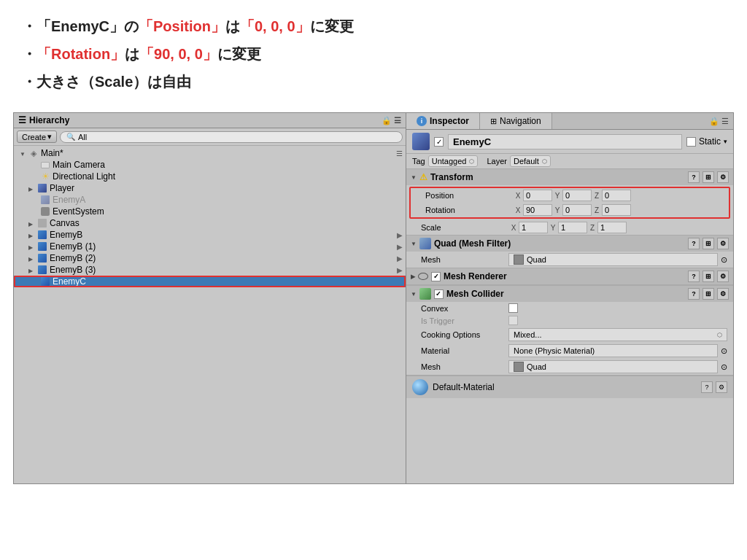 The image size is (747, 560). Describe the element at coordinates (612, 228) in the screenshot. I see `scale-z-input` at that location.